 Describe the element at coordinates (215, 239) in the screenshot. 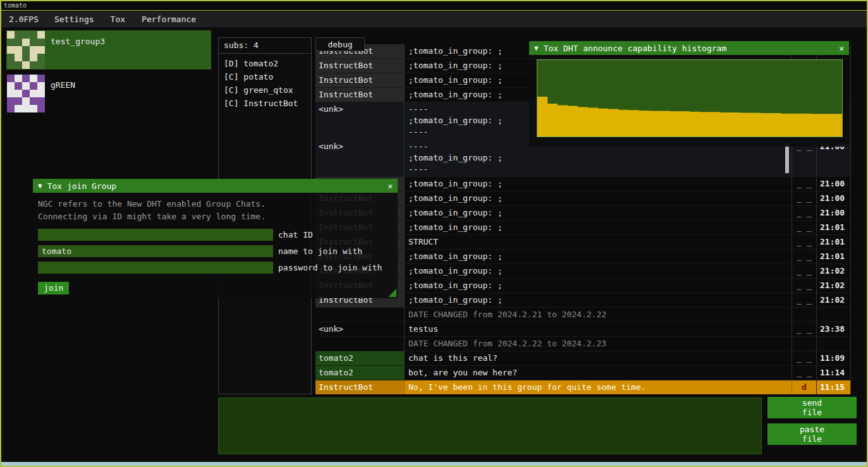

I see `join-group-window: ▼ Tox join Group ✕ NGC refers to the New…` at that location.